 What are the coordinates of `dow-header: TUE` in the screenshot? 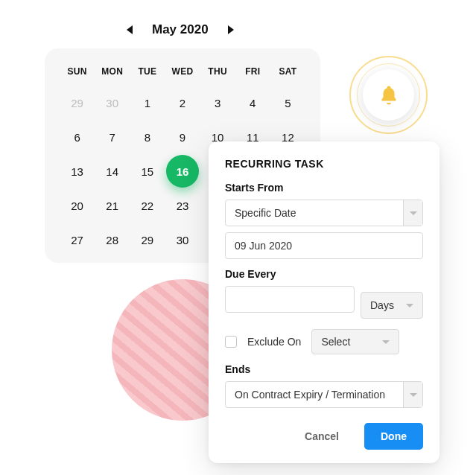 It's located at (147, 74).